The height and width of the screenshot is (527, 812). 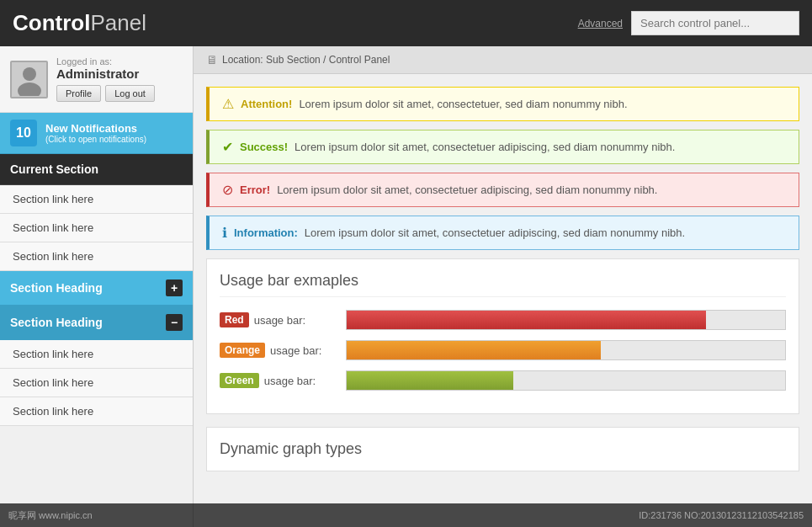 I want to click on info-text: Lorem ipsum dolor sit amet, consectetuer…, so click(x=495, y=232).